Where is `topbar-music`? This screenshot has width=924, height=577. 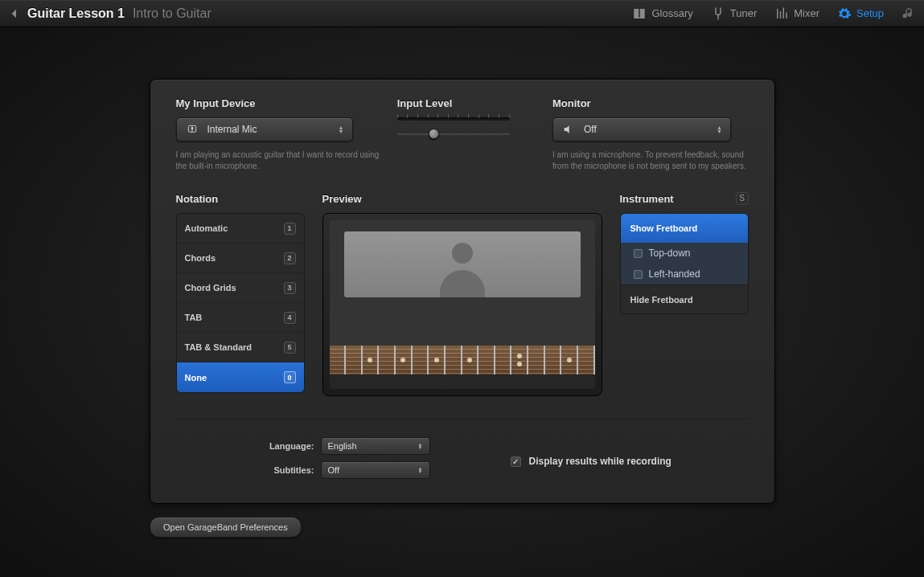
topbar-music is located at coordinates (909, 14).